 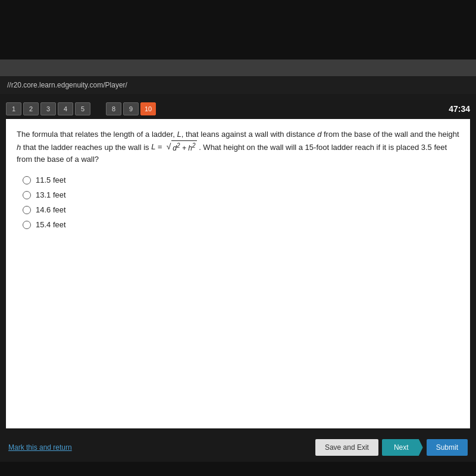 I want to click on save-exit-button: Save and Exit, so click(x=347, y=447).